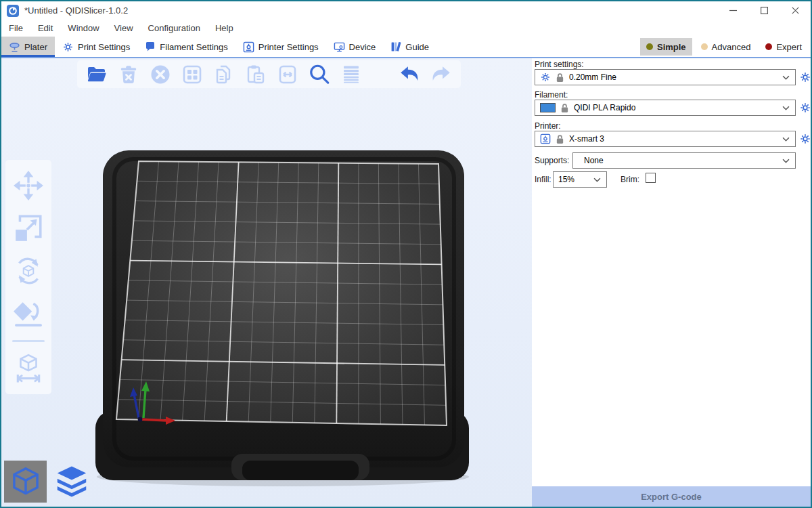  What do you see at coordinates (665, 139) in the screenshot?
I see `printer-combo: X-smart 3` at bounding box center [665, 139].